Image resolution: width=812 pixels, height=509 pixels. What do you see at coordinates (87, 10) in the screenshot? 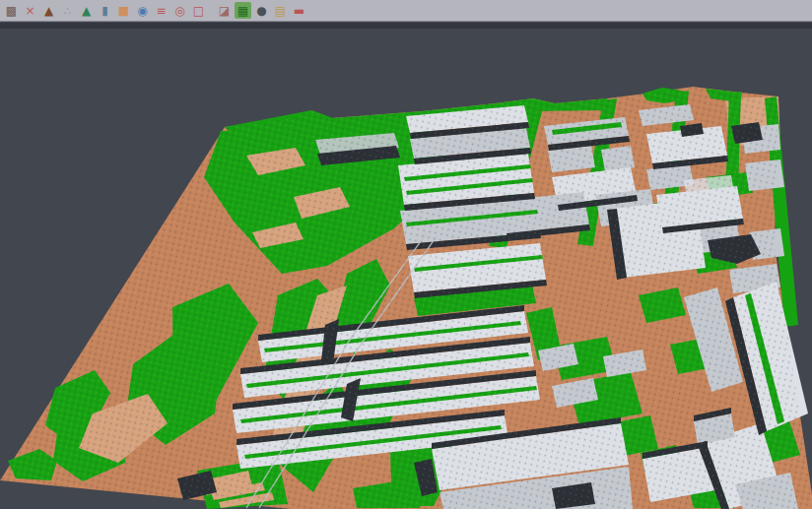
I see `mesh-icon: ▲` at bounding box center [87, 10].